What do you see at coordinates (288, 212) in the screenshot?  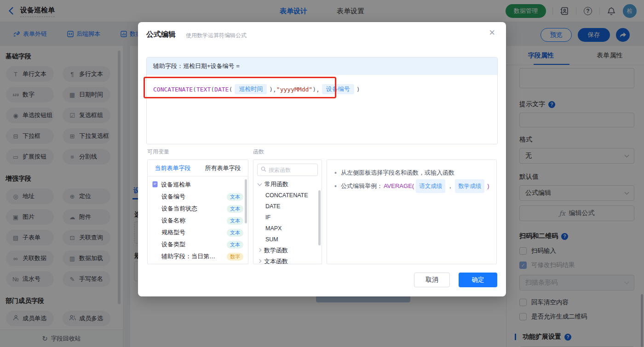 I see `functions-panel: 常用函数 CONCATENATE DATE IF MAPX SUM 数学函数 文…` at bounding box center [288, 212].